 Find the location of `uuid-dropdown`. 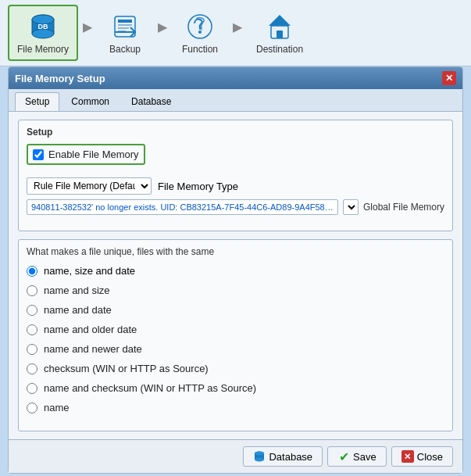

uuid-dropdown is located at coordinates (351, 207).